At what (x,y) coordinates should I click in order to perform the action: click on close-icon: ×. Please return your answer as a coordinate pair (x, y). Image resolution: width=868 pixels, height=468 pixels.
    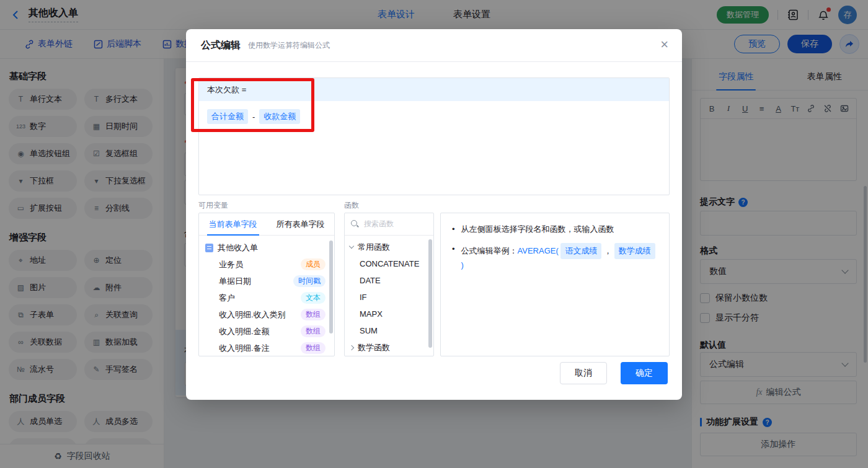
    Looking at the image, I should click on (665, 45).